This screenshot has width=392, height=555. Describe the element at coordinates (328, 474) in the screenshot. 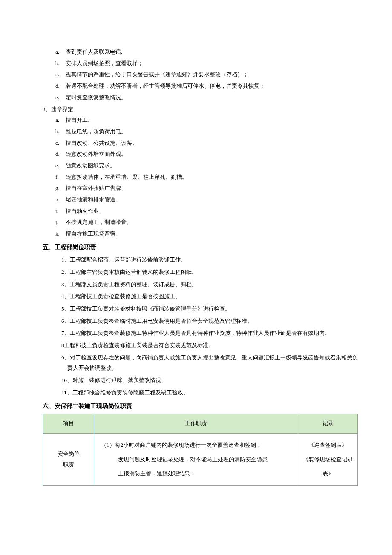

I see `cell-line: 表》` at that location.